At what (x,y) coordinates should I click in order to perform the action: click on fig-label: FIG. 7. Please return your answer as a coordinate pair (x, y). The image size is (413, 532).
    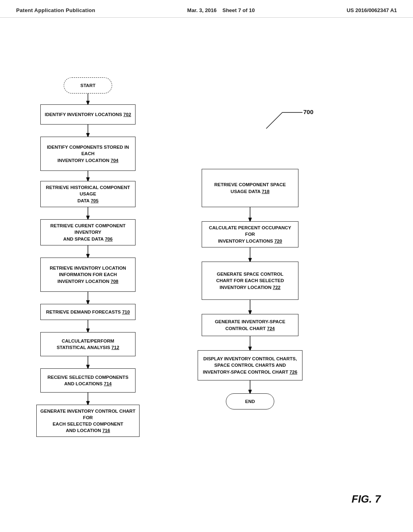
    Looking at the image, I should click on (366, 499).